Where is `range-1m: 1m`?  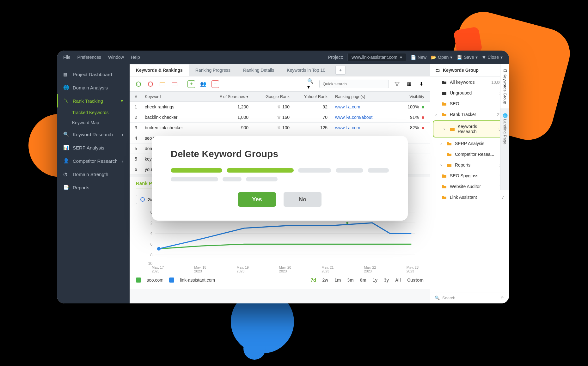 range-1m: 1m is located at coordinates (338, 280).